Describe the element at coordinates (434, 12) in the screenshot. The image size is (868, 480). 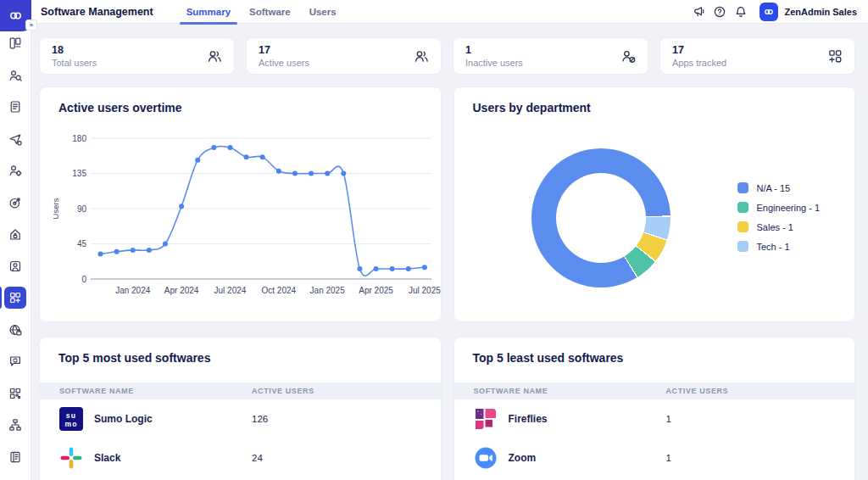
I see `top-bar: » Software Management SummarySoftwareUse…` at that location.